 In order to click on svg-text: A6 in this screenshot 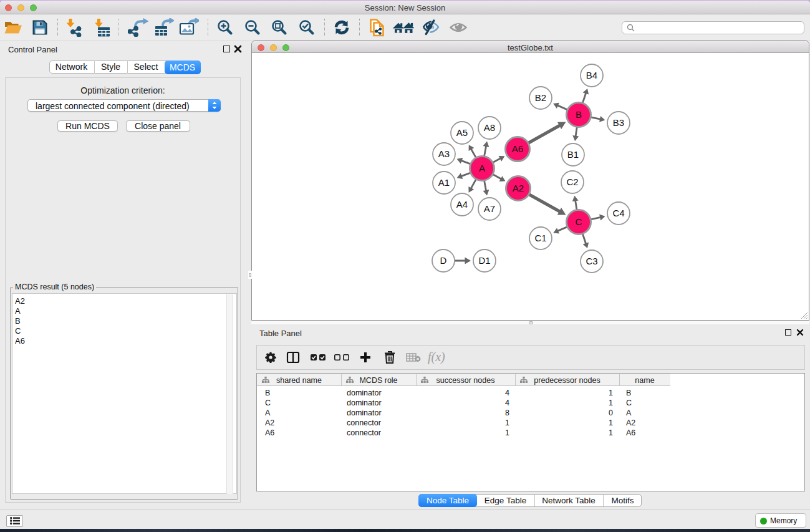, I will do `click(518, 148)`.